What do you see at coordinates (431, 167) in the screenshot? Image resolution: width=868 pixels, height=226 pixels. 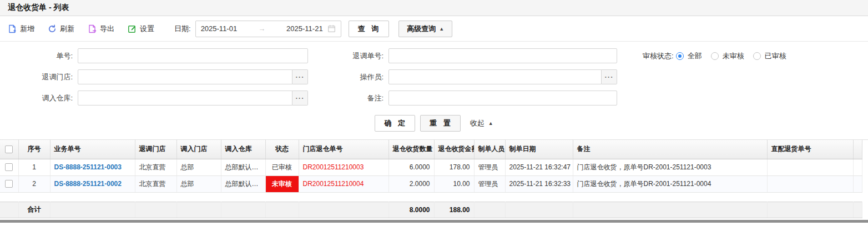 I see `table-row: 1 DS-8888-251121-0003 北京直营 总部 总部默认… 已审核 …` at bounding box center [431, 167].